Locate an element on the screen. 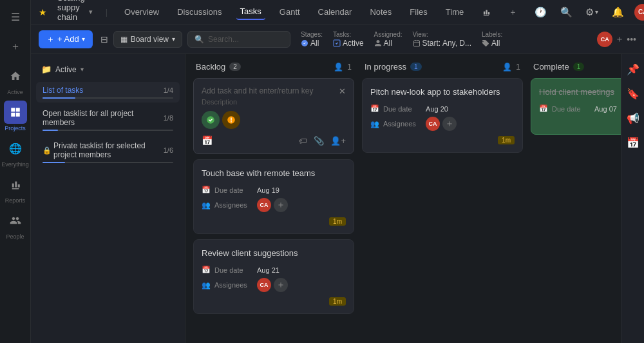  person-icon: 👤 is located at coordinates (507, 67).